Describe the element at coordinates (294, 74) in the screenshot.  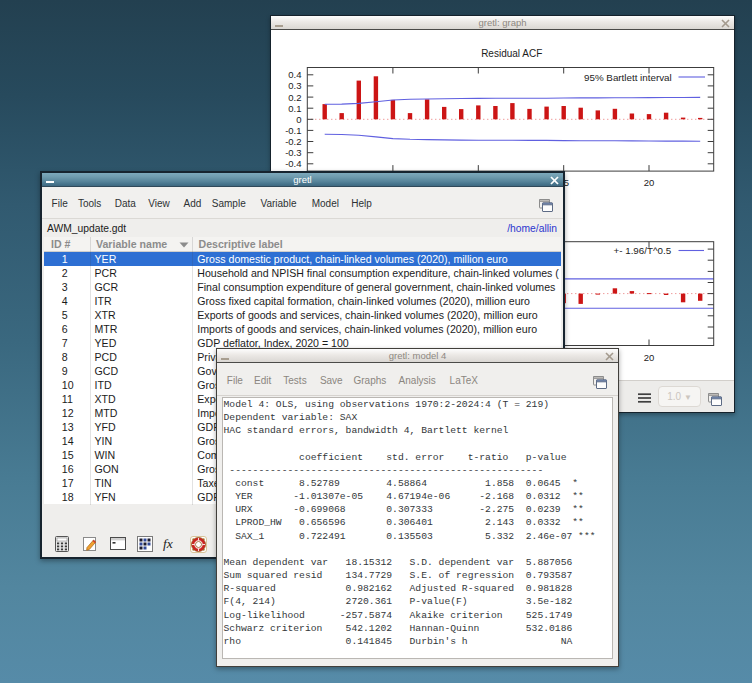
I see `svg-text: 0.4` at that location.